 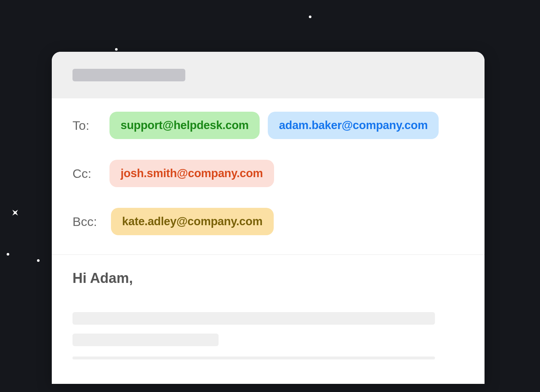 I want to click on recipient-chip: josh.smith@company.com, so click(x=192, y=173).